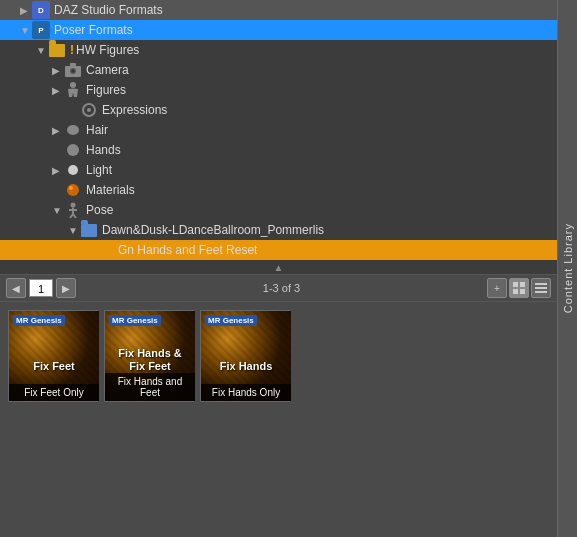  Describe the element at coordinates (150, 359) in the screenshot. I see `thumb-title-fix-hands-feet: Fix Hands &Fix Feet` at that location.